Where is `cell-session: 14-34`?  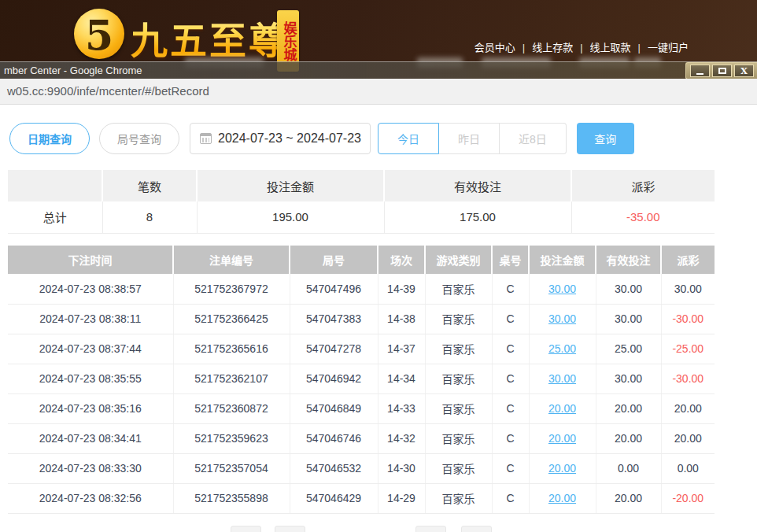 cell-session: 14-34 is located at coordinates (401, 379).